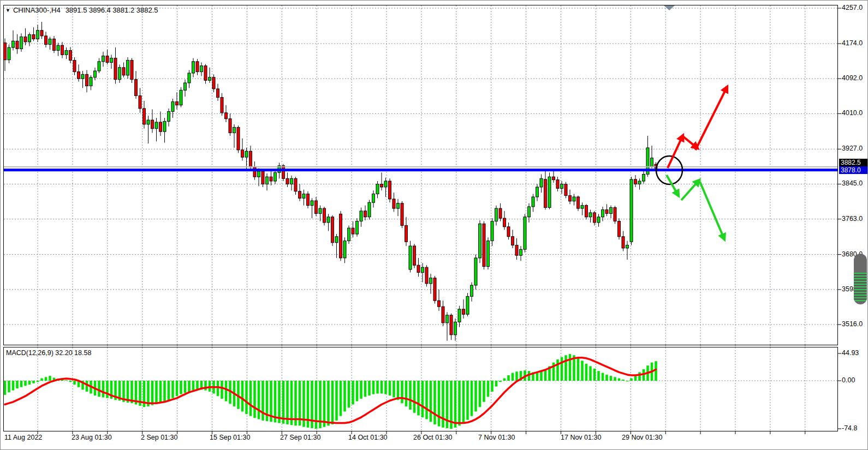  What do you see at coordinates (690, 142) in the screenshot?
I see `bullish-scenario-arrow` at bounding box center [690, 142].